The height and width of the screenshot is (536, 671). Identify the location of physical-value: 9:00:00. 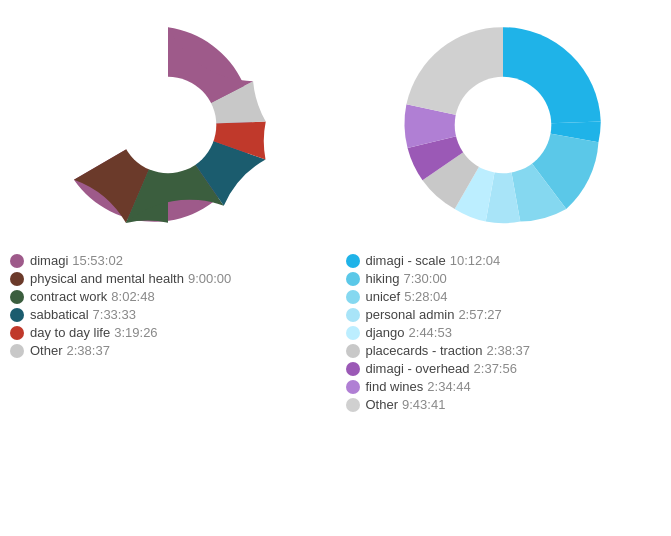
(210, 278).